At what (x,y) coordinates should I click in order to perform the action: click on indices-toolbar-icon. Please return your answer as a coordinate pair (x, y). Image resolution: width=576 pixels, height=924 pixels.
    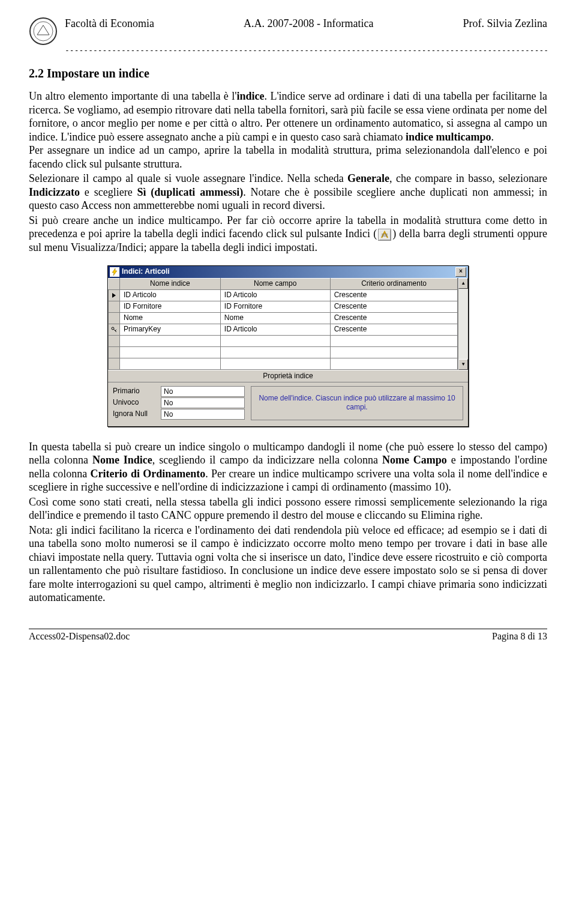
    Looking at the image, I should click on (385, 235).